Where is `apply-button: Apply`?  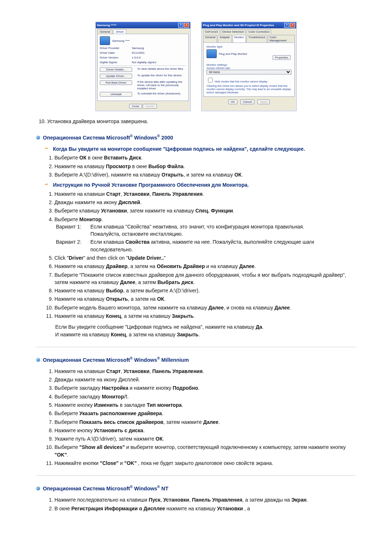
apply-button: Apply is located at coordinates (264, 102).